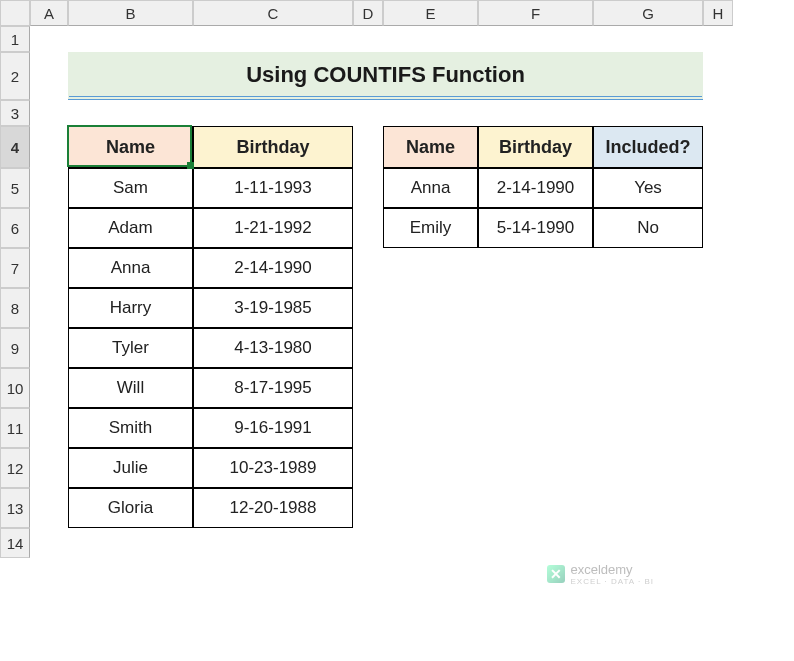 The width and height of the screenshot is (794, 661). I want to click on cell-E8, so click(430, 308).